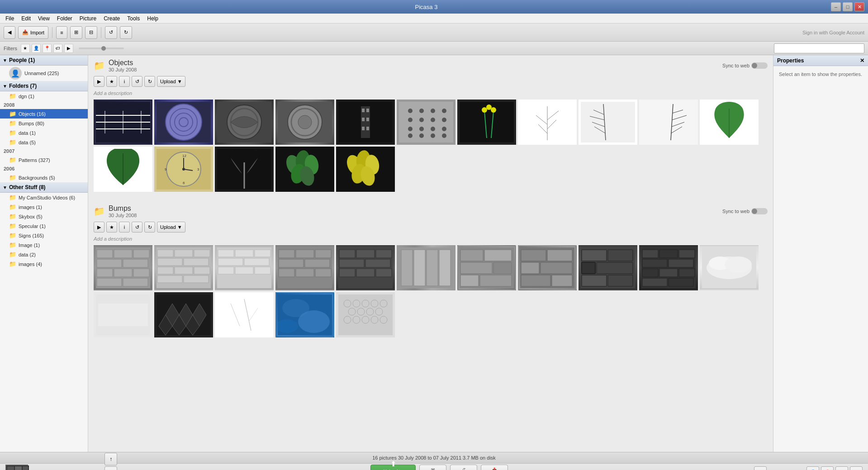  What do you see at coordinates (111, 33) in the screenshot?
I see `rotate-left-button: ↺` at bounding box center [111, 33].